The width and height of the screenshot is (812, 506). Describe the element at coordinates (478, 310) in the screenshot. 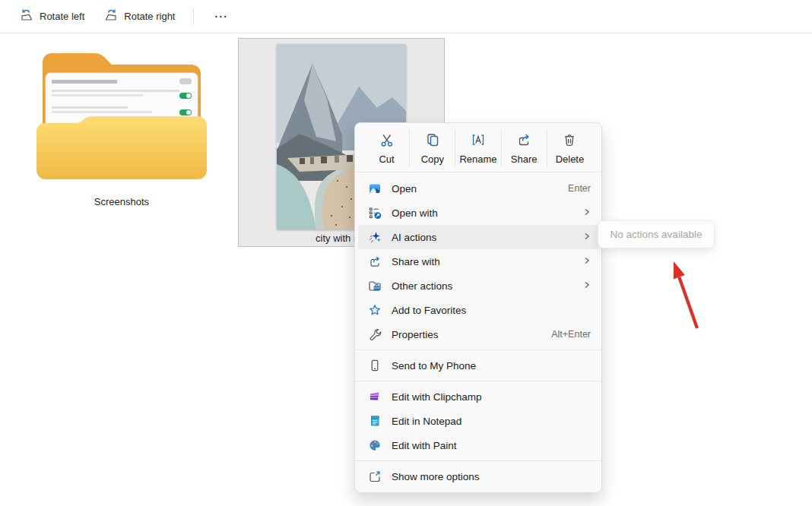

I see `menu-item-add-to-favorites: Add to Favorites` at that location.